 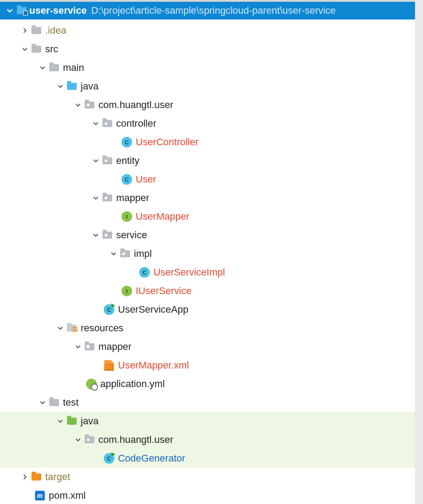 What do you see at coordinates (67, 496) in the screenshot?
I see `node-label: pom.xml` at bounding box center [67, 496].